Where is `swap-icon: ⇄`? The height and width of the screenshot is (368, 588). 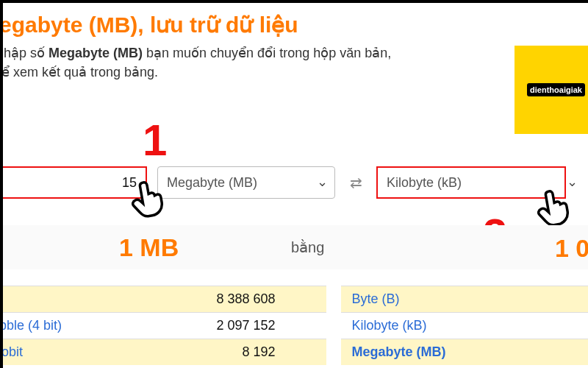 swap-icon: ⇄ is located at coordinates (356, 183).